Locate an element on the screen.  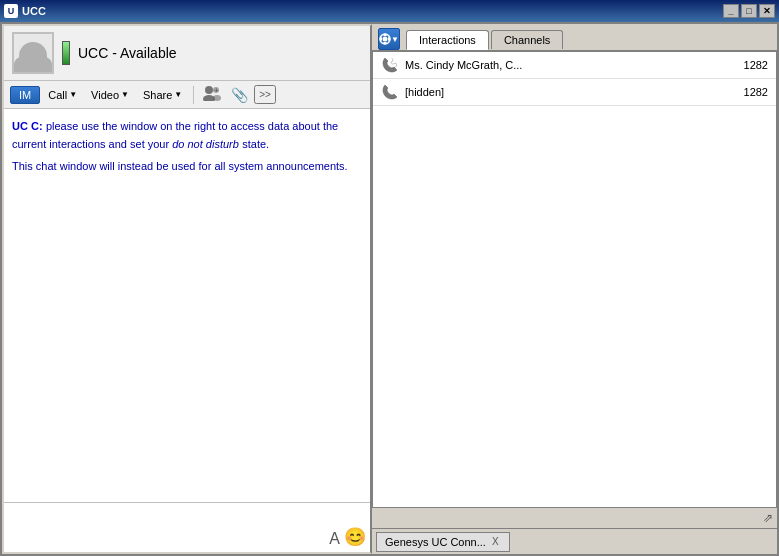
interaction-row-1: Ms. Cindy McGrath, C... 1282 is located at coordinates (574, 66).